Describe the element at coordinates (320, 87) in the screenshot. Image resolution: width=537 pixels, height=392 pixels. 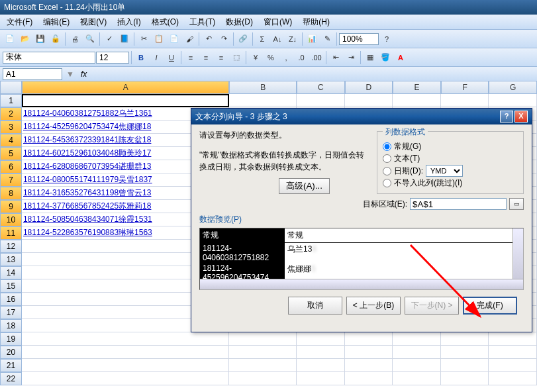
I see `col-header-c: C` at that location.